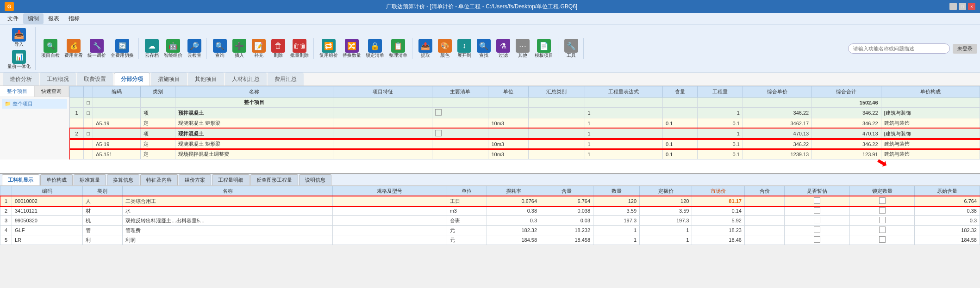  What do you see at coordinates (195, 180) in the screenshot?
I see `bottom-tab-pricing: 组价方案` at bounding box center [195, 180].